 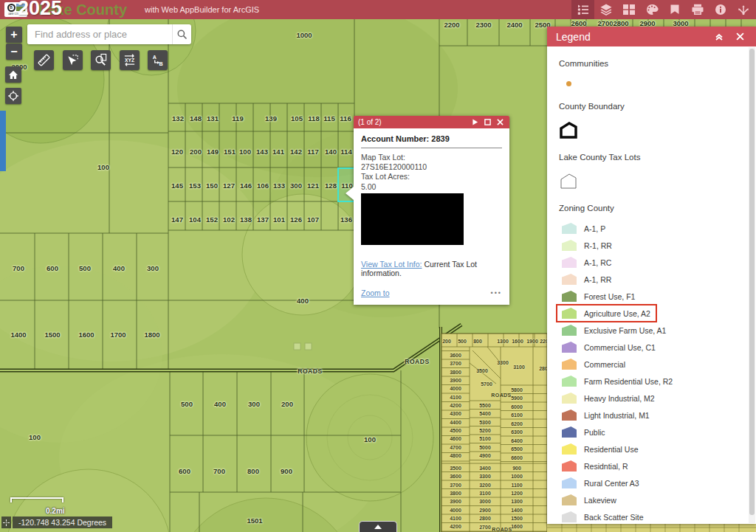 I want to click on close-panel-icon, so click(x=740, y=37).